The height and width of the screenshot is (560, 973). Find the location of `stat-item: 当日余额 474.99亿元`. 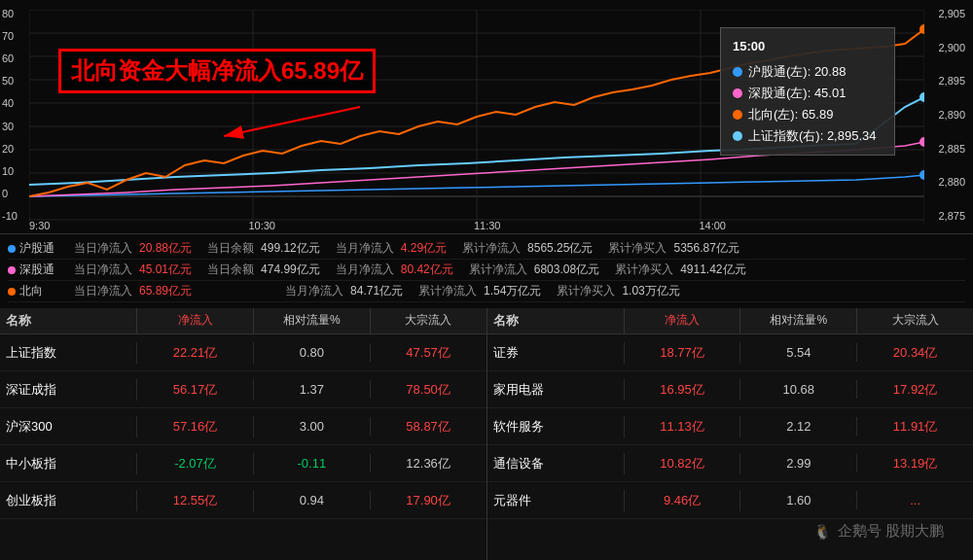

stat-item: 当日余额 474.99亿元 is located at coordinates (264, 270).